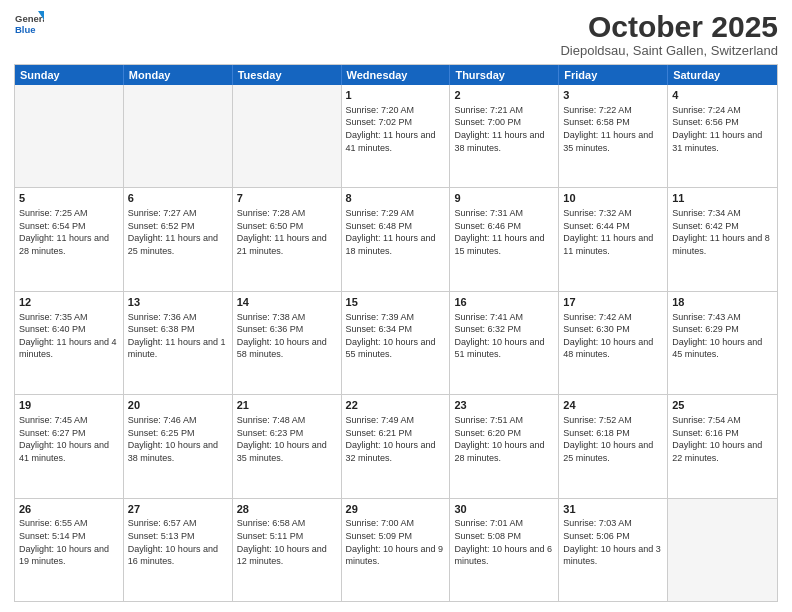 This screenshot has width=792, height=612. What do you see at coordinates (396, 198) in the screenshot?
I see `day-num-8: 8` at bounding box center [396, 198].